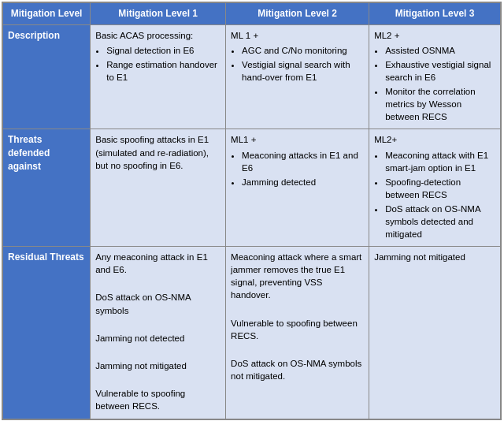 The image size is (504, 447). I want to click on list-item: Range estimation handover to E1, so click(164, 71).